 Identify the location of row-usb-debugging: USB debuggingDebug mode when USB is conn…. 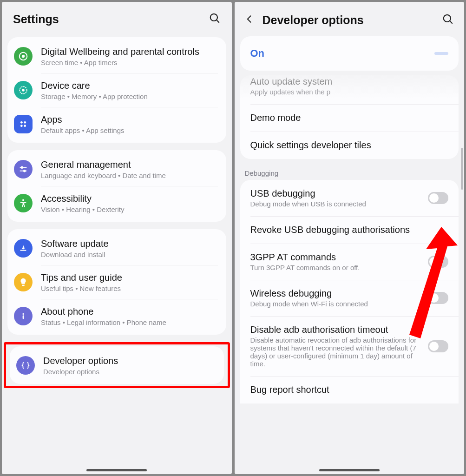
(349, 198).